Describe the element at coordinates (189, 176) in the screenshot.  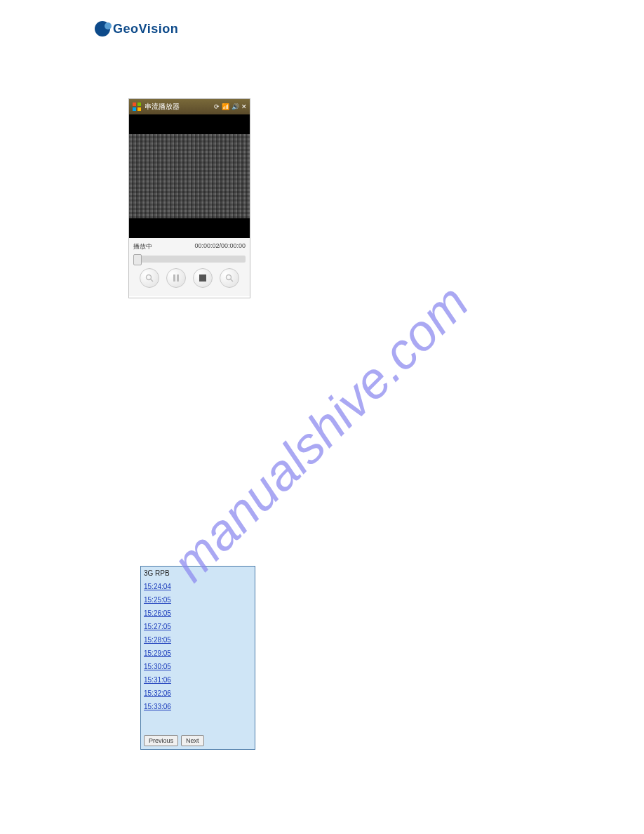
I see `video-frame` at that location.